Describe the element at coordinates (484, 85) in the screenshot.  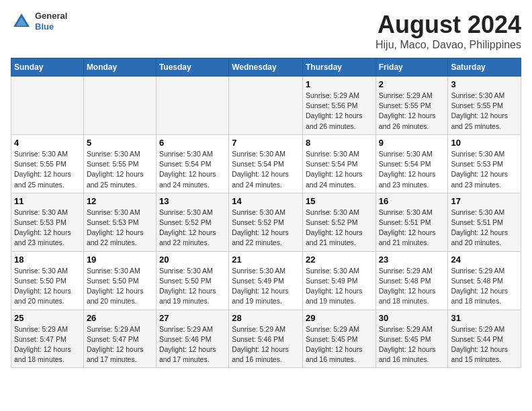
I see `day-number: 3` at that location.